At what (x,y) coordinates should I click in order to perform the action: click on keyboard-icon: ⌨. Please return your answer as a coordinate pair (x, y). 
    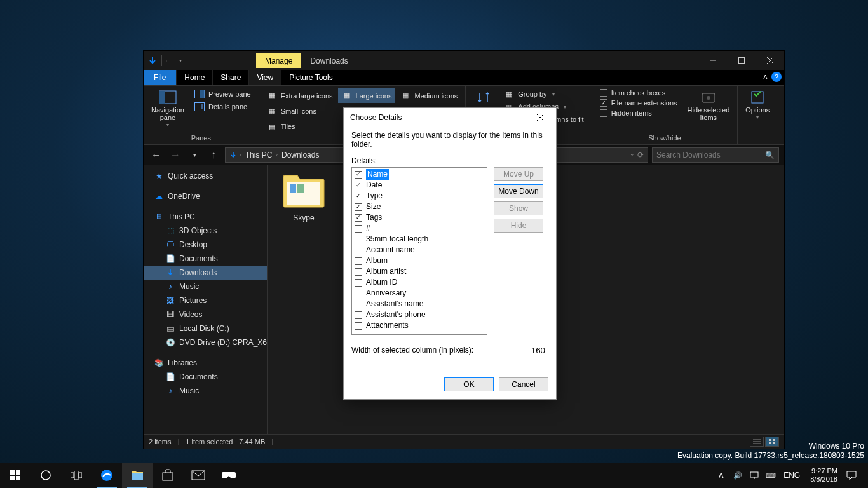
    Looking at the image, I should click on (771, 475).